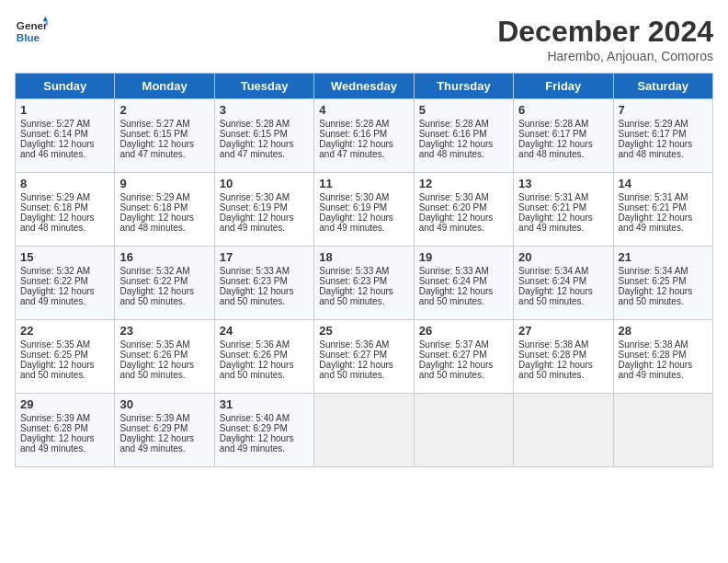 The height and width of the screenshot is (563, 728). I want to click on sunrise-label: Sunrise: 5:27 AM, so click(55, 123).